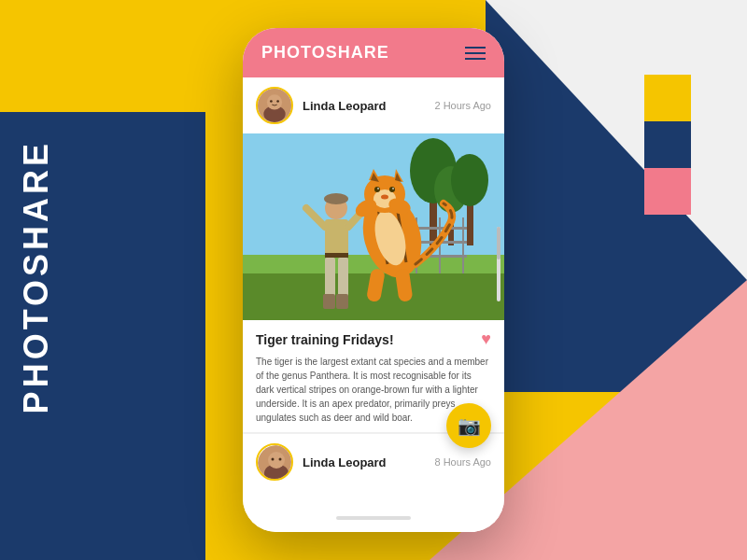  I want to click on swatch-blue, so click(668, 145).